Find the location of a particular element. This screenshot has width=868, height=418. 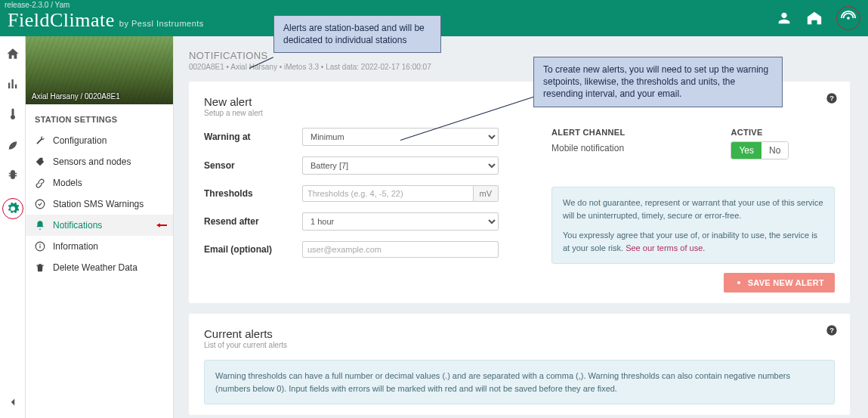

sidebar-label-models: Models is located at coordinates (68, 183).